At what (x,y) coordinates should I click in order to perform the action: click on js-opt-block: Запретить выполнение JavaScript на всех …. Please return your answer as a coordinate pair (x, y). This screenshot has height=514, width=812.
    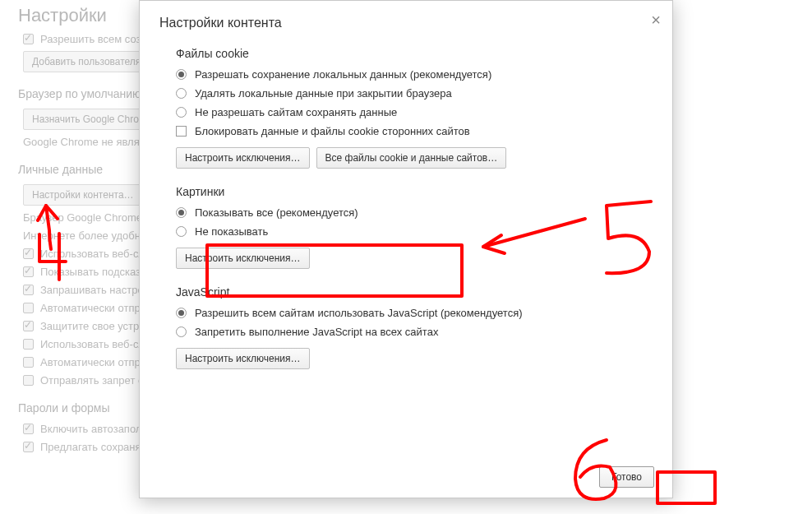
    Looking at the image, I should click on (406, 332).